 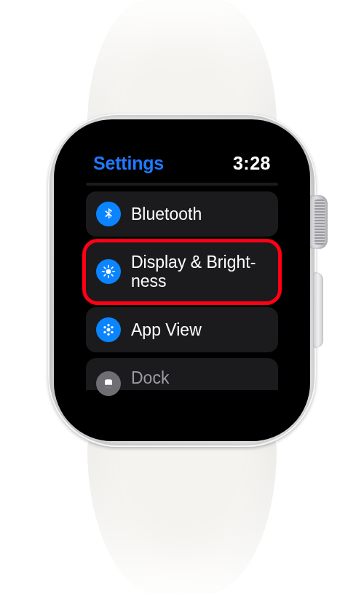 What do you see at coordinates (252, 163) in the screenshot?
I see `clock: 3:28` at bounding box center [252, 163].